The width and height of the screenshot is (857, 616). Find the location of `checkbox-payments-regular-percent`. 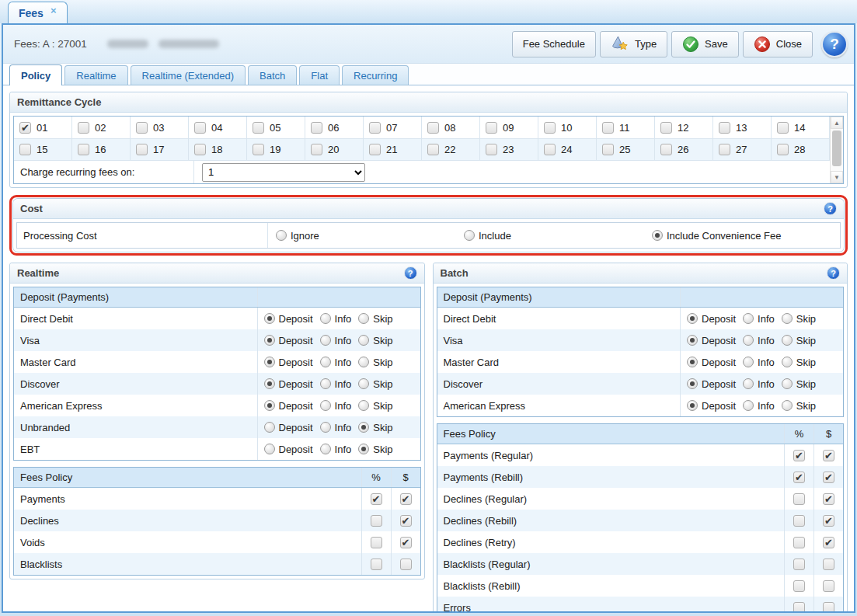

checkbox-payments-regular-percent is located at coordinates (799, 455).